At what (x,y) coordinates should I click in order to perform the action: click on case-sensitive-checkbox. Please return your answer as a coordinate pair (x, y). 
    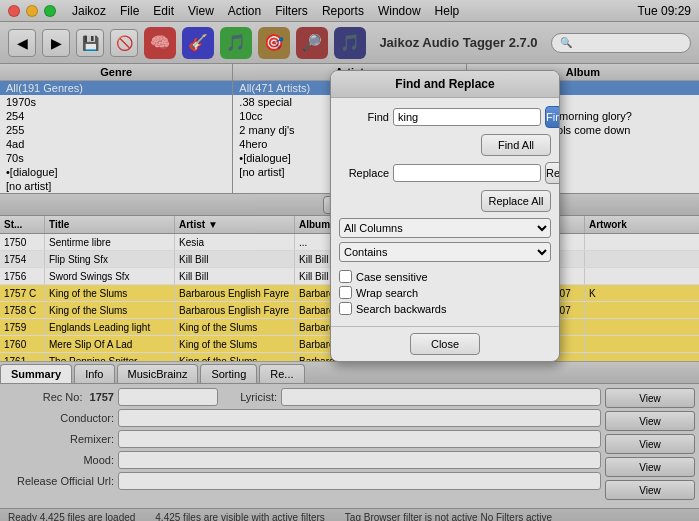
    Looking at the image, I should click on (346, 276).